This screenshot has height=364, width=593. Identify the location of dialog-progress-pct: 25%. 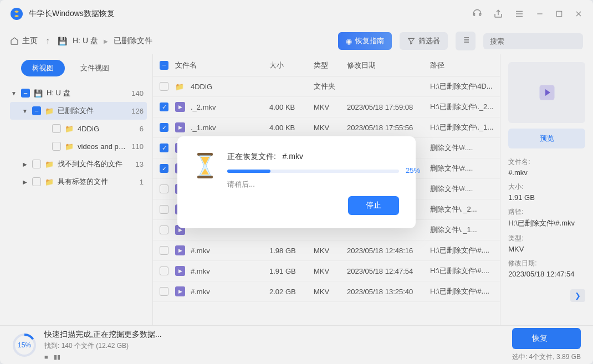
(413, 171).